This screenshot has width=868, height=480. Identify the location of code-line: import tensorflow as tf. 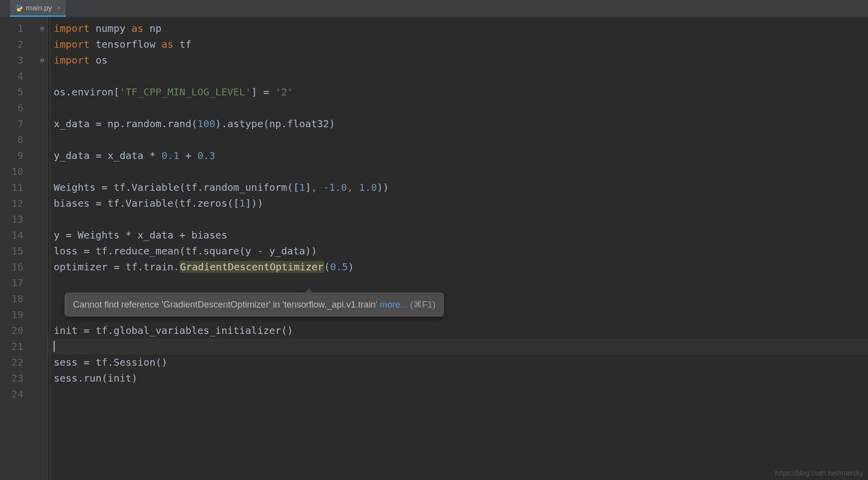
(458, 44).